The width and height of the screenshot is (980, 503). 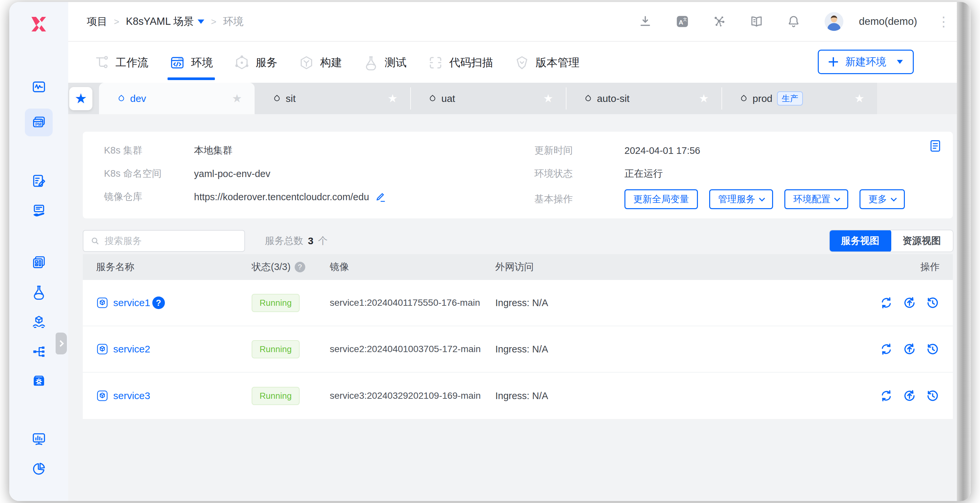 What do you see at coordinates (164, 241) in the screenshot?
I see `search-box` at bounding box center [164, 241].